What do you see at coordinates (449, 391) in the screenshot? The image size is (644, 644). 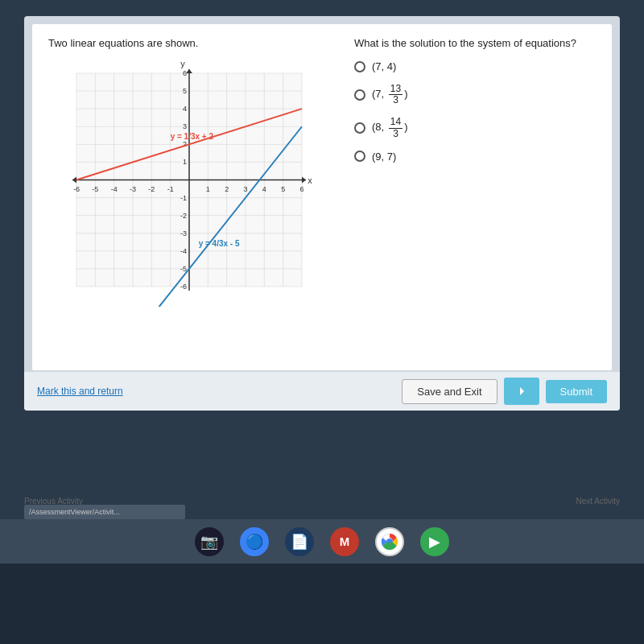 I see `save-exit-button: Save and Exit` at bounding box center [449, 391].